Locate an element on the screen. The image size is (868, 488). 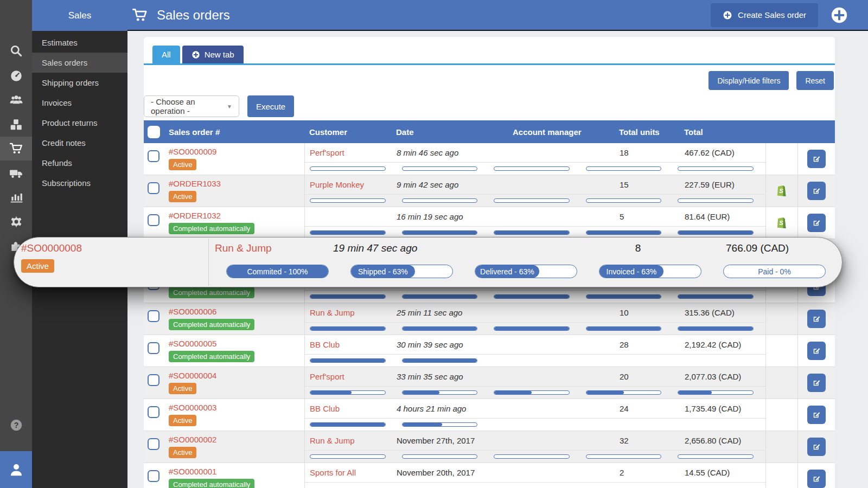
page-title: Sales orders is located at coordinates (193, 15).